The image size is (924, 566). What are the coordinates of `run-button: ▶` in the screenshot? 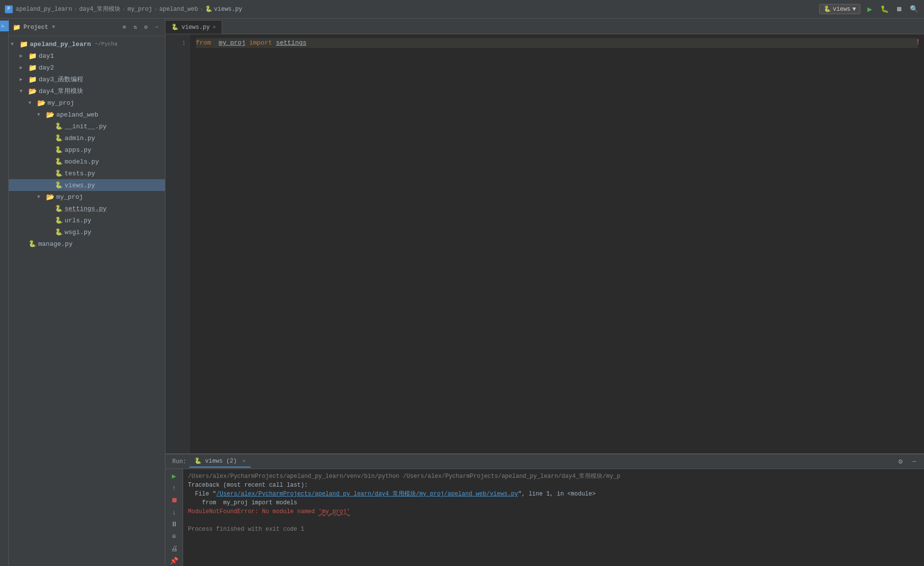 It's located at (870, 9).